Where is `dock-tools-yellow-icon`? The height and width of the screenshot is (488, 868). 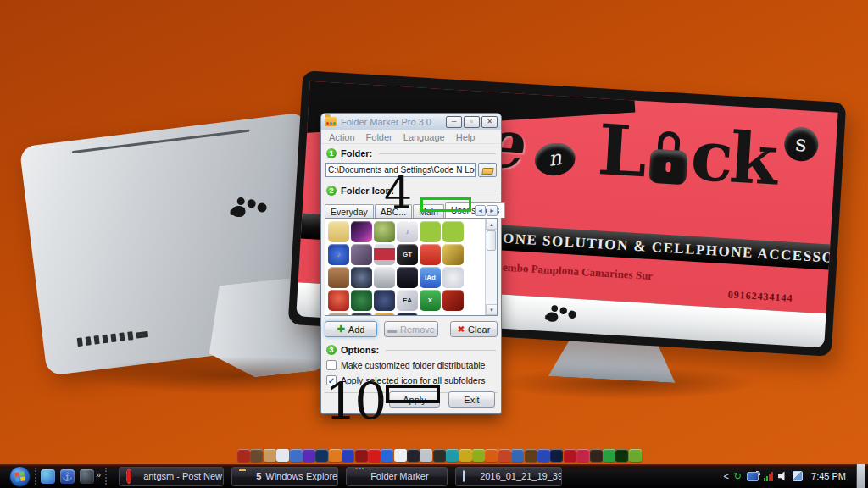 dock-tools-yellow-icon is located at coordinates (466, 456).